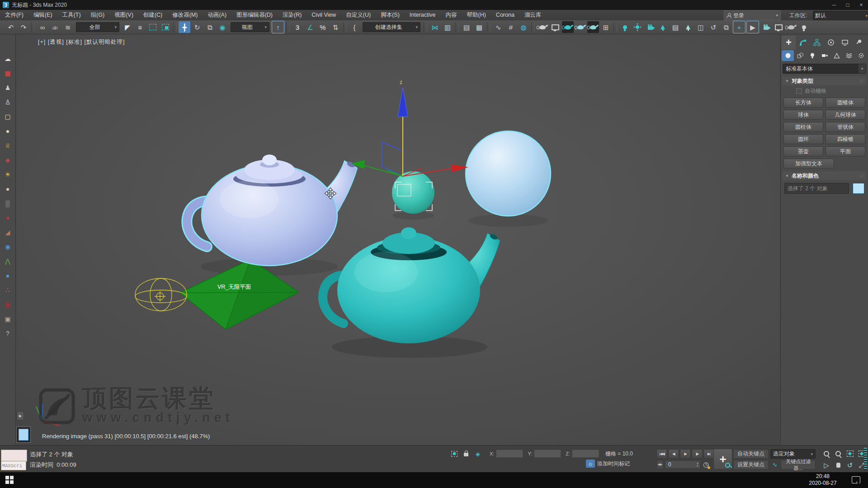 The image size is (868, 488). I want to click on menu-item: 渲染(R), so click(292, 15).